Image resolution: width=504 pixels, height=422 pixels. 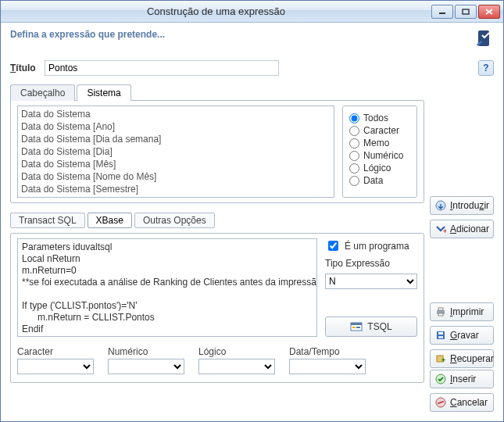 I want to click on list-item: Data do Sistema [Nome do Mês], so click(x=176, y=177).